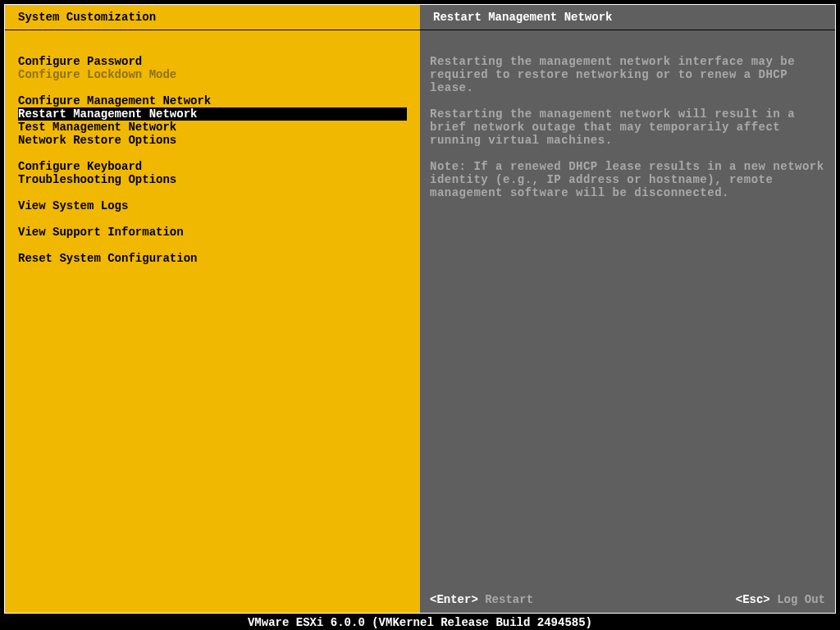 The width and height of the screenshot is (840, 630). Describe the element at coordinates (212, 206) in the screenshot. I see `menu-item-view-system-logs: View System Logs` at that location.